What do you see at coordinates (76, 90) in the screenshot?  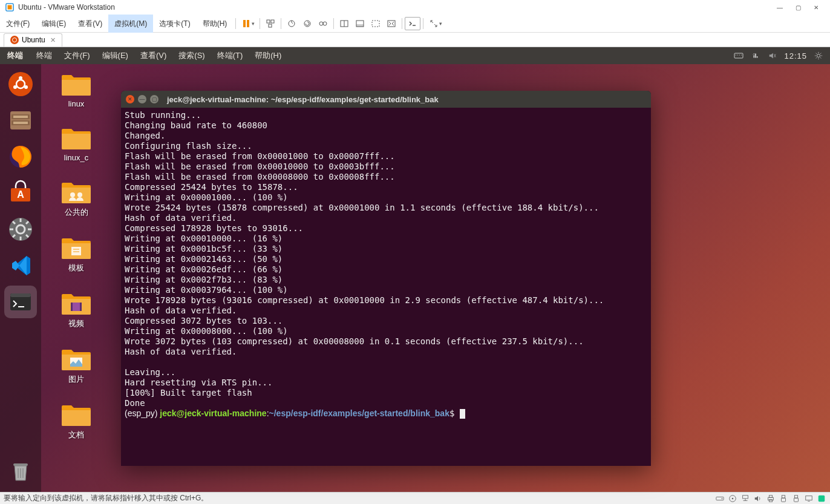 I see `desktop-folder-linux: linux` at bounding box center [76, 90].